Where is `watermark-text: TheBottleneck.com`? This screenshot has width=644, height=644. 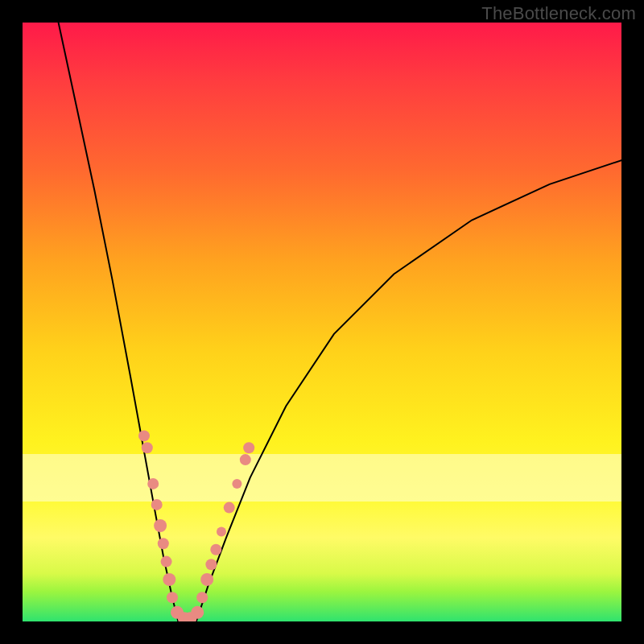
watermark-text: TheBottleneck.com is located at coordinates (559, 14).